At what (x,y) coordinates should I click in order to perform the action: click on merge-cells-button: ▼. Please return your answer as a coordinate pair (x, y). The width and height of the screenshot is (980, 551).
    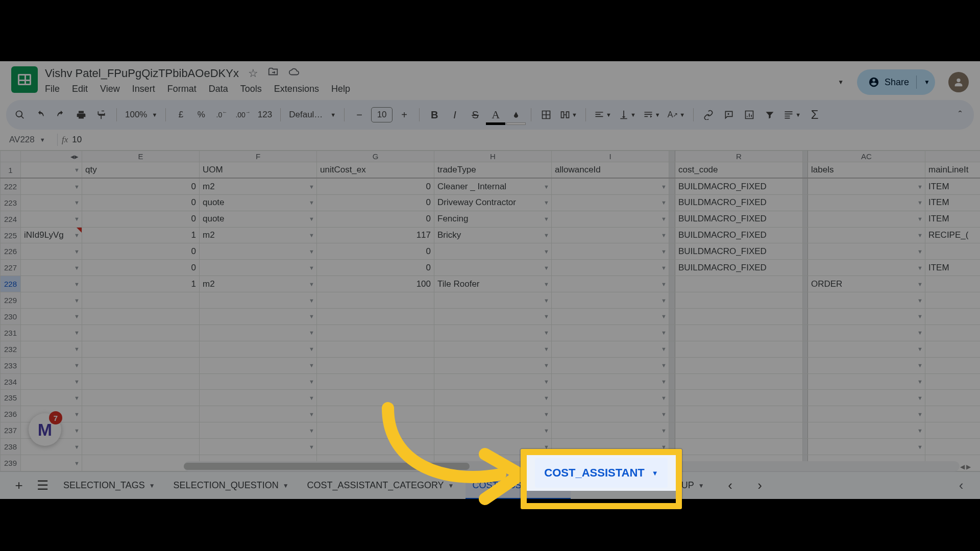
    Looking at the image, I should click on (569, 115).